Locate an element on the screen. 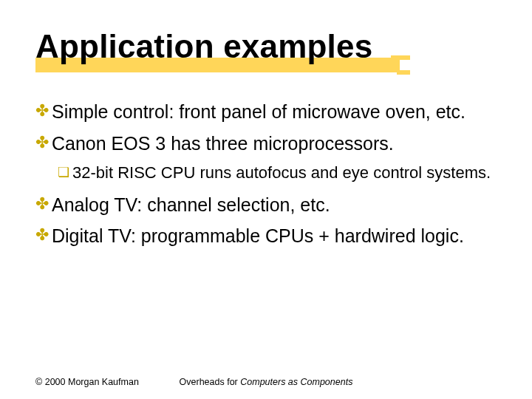 This screenshot has width=532, height=399. title-wrap: Application examples is located at coordinates (204, 47).